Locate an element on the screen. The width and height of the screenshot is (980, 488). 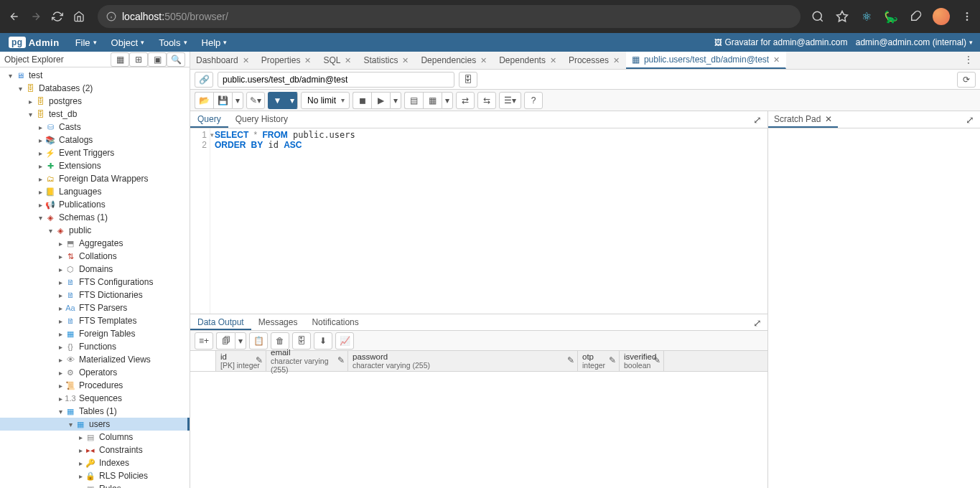
url-bar: localhost:5050/browser/ is located at coordinates (449, 17).